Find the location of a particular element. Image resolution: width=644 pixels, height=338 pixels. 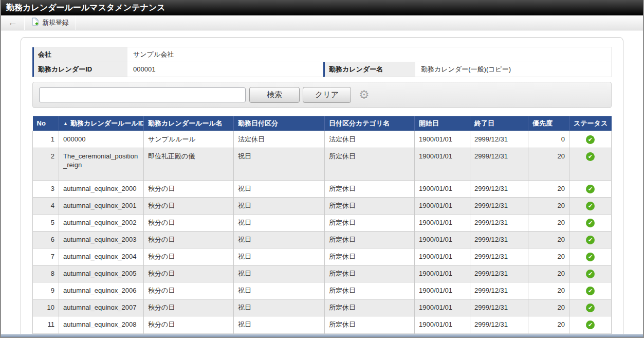

table-row: 6autumnal_equinox_2003秋分の日祝日所定休日1900/01/… is located at coordinates (322, 240).